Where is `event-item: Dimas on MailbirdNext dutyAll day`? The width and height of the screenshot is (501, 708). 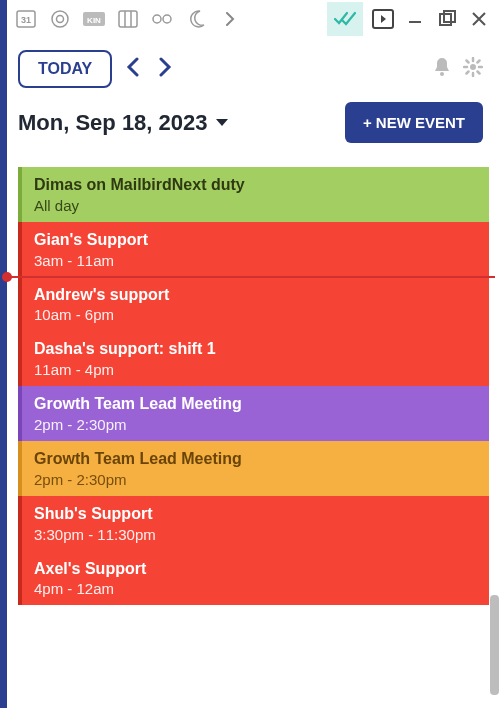 event-item: Dimas on MailbirdNext dutyAll day is located at coordinates (254, 194).